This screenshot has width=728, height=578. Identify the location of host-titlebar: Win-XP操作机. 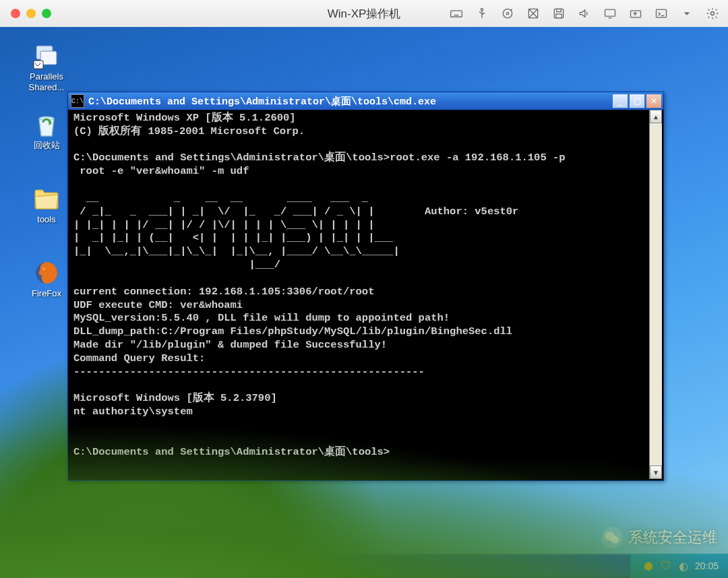
(364, 13).